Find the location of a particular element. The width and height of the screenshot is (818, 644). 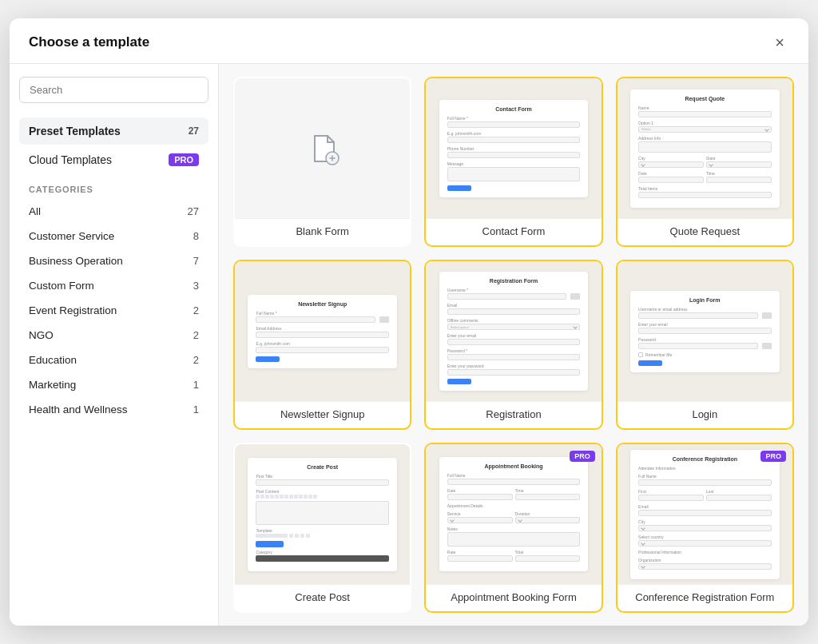

template-registration: Registration Form Username * Email Offli… is located at coordinates (513, 345).